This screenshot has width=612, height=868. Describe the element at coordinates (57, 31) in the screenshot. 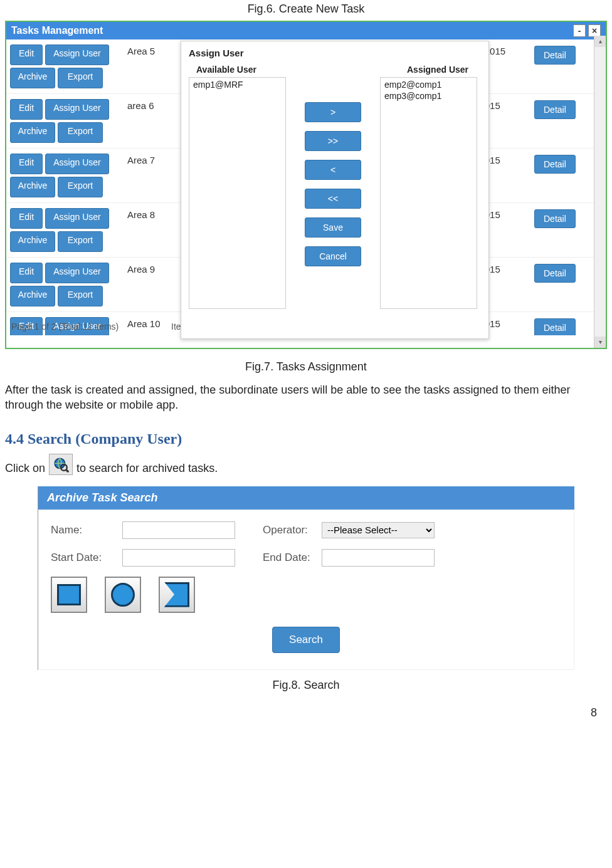

I see `window-title: Tasks Management` at that location.